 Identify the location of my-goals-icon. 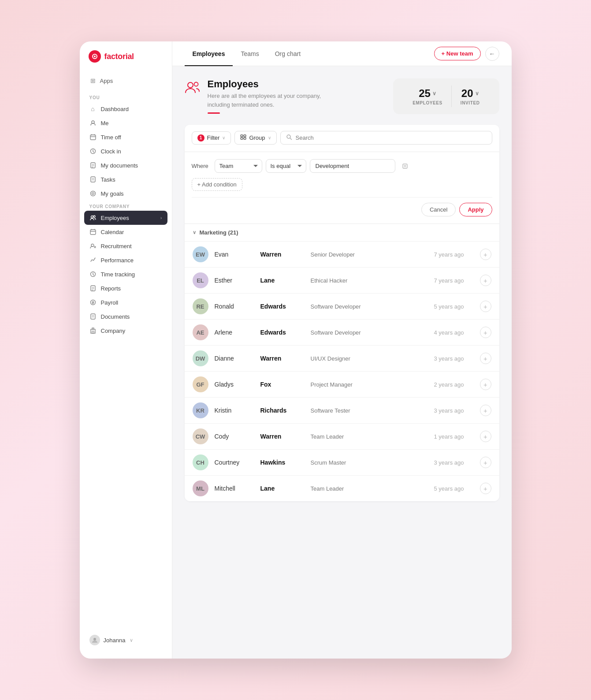
(93, 194).